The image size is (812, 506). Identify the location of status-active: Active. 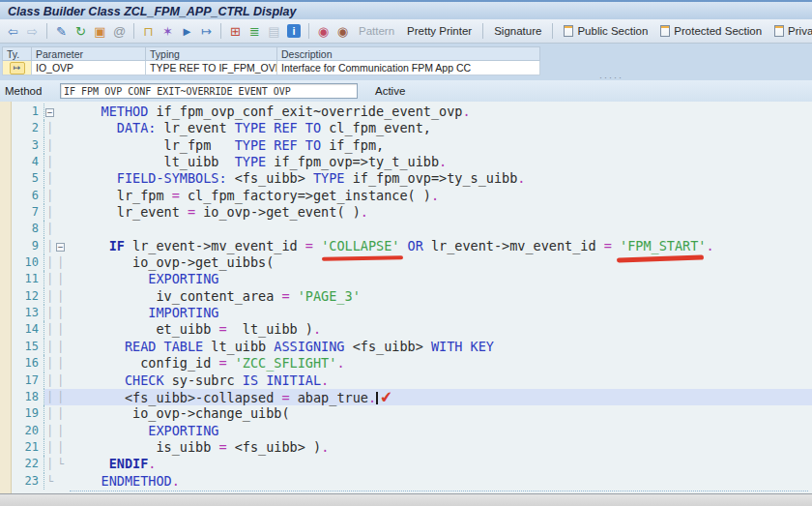
(391, 91).